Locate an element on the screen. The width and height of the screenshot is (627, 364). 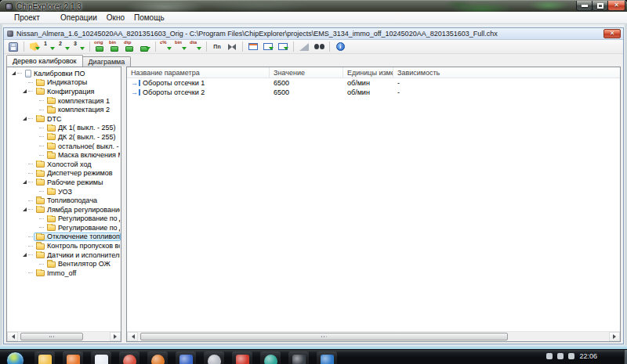
maximize-button is located at coordinates (600, 6).